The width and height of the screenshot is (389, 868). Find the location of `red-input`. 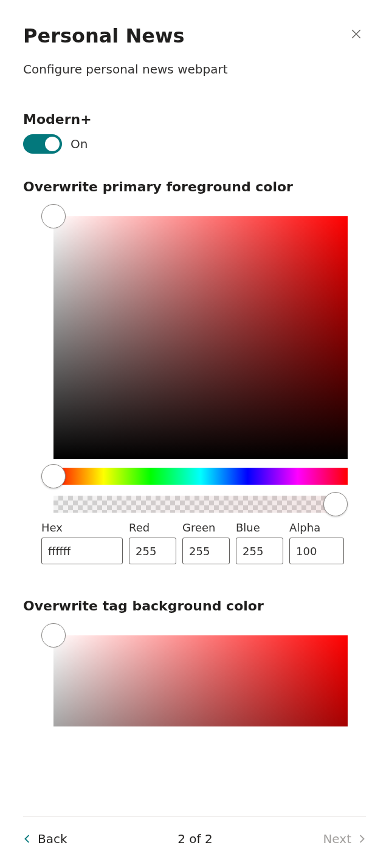

red-input is located at coordinates (153, 551).